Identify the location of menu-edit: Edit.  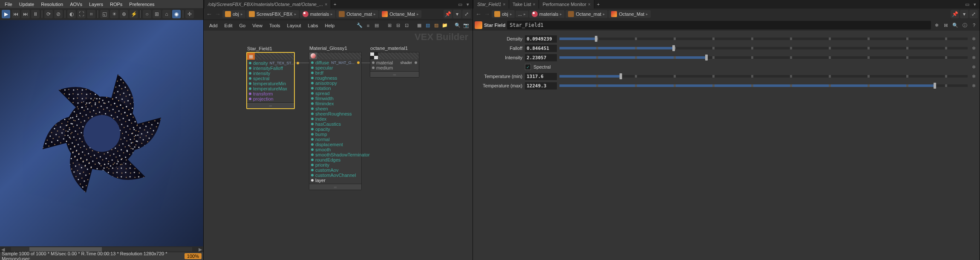
(228, 26).